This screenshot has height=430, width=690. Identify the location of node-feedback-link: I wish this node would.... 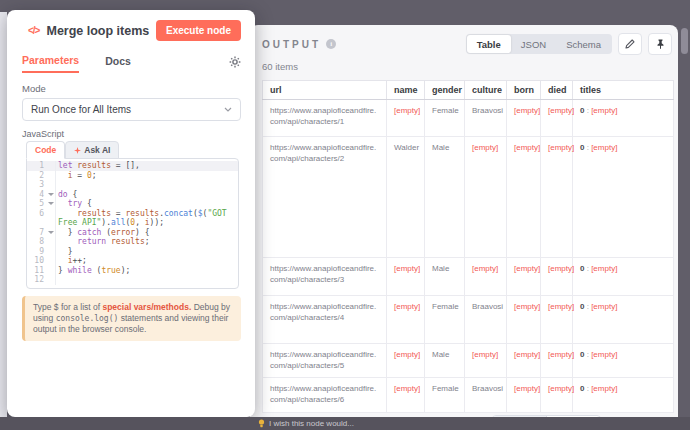
(306, 424).